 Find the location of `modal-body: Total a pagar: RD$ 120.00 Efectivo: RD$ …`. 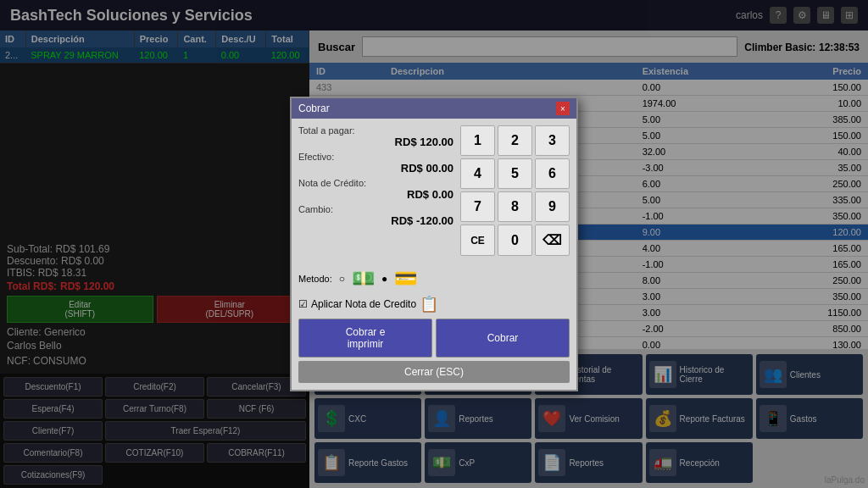

modal-body: Total a pagar: RD$ 120.00 Efectivo: RD$ … is located at coordinates (434, 191).